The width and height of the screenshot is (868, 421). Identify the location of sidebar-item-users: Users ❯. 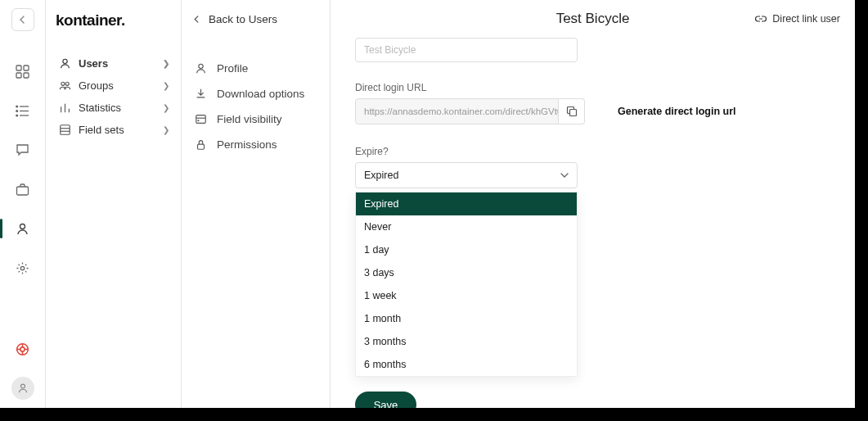
(113, 64).